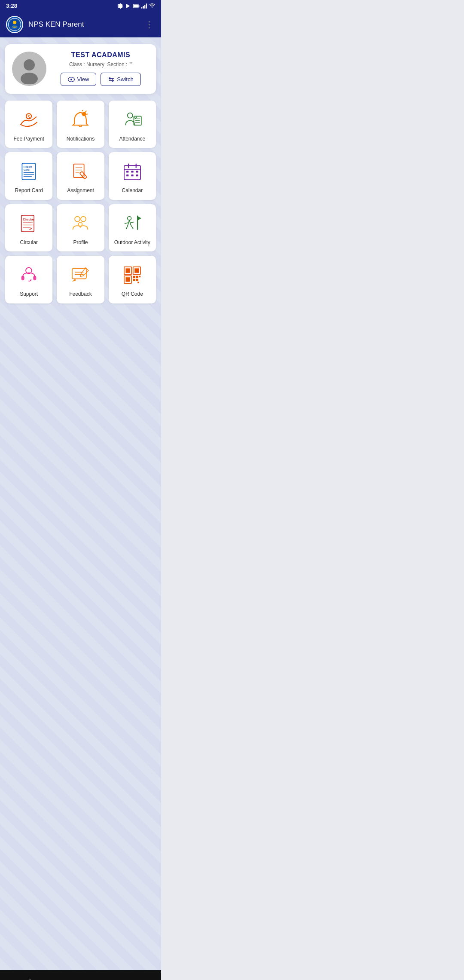 The image size is (464, 980). Describe the element at coordinates (29, 120) in the screenshot. I see `fee-payment-icon: ₹` at that location.